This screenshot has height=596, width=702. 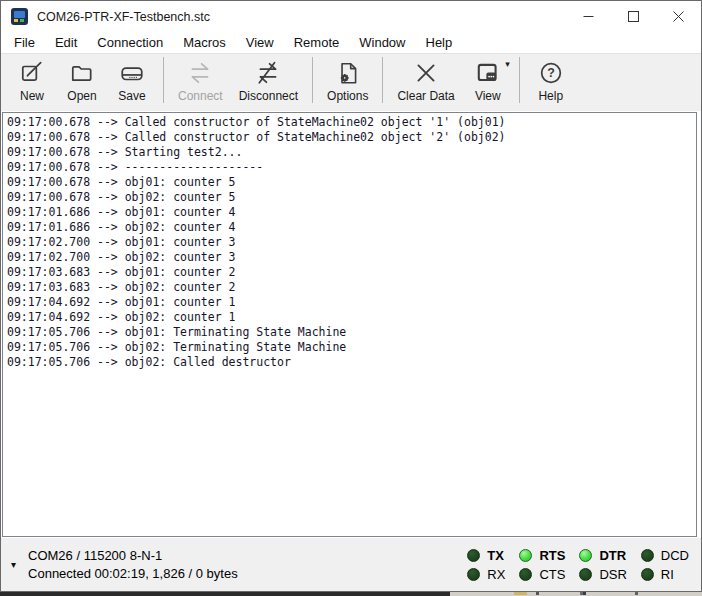 I want to click on log-line: 09:17:05.706 --> obj02: Terminating Stat…, so click(x=352, y=348).